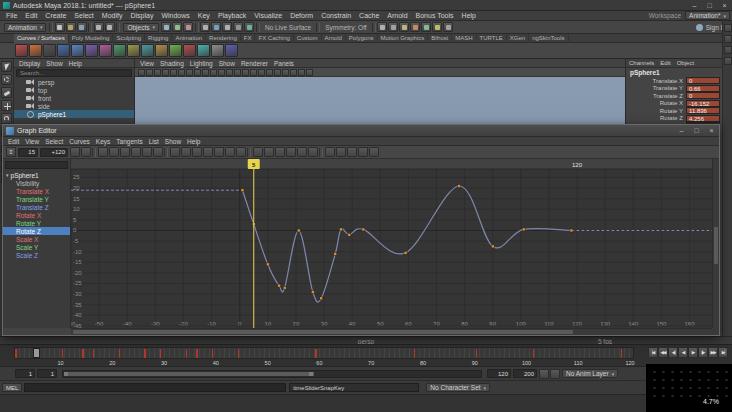 The height and width of the screenshot is (412, 732). Describe the element at coordinates (36, 175) in the screenshot. I see `graph-outliner-node-psphere1: ▾pSphere1` at that location.